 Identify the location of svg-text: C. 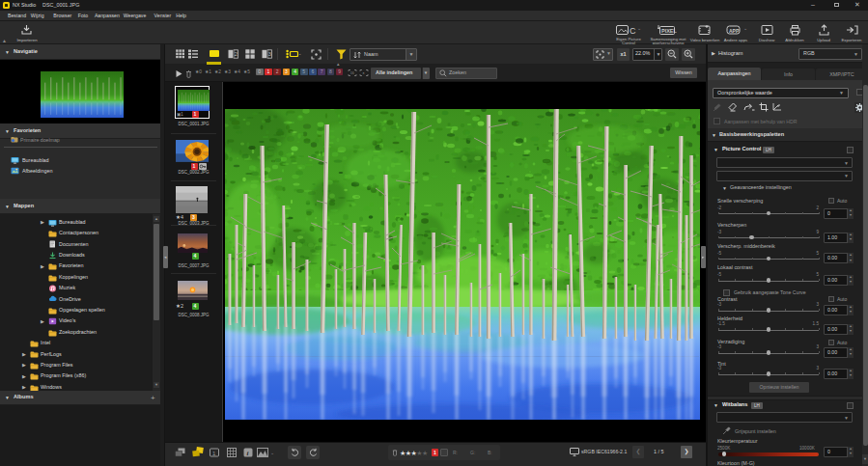
(633, 31).